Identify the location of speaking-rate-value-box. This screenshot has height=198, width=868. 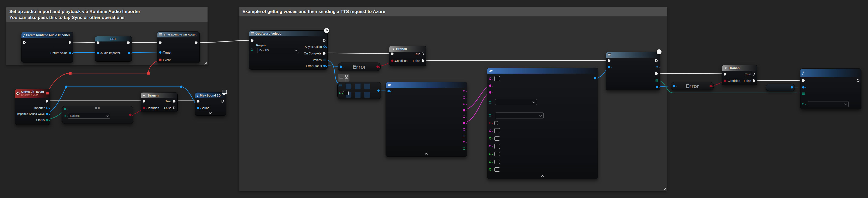
(497, 154).